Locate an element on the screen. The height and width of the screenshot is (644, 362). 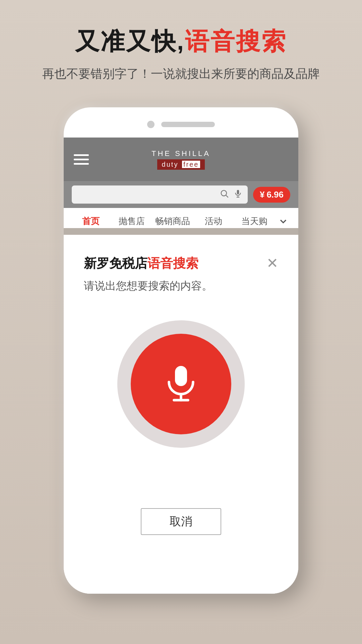
main-title-highlight: 语音搜索 is located at coordinates (236, 41).